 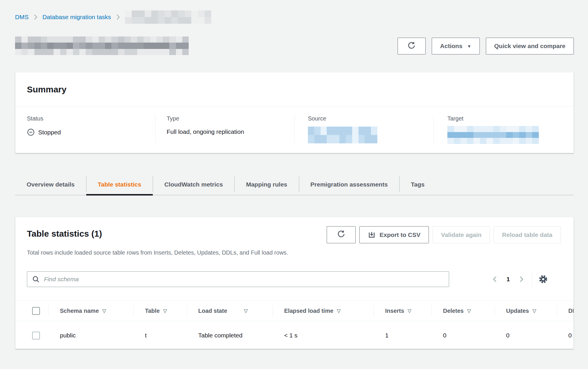 I want to click on search-input, so click(x=244, y=279).